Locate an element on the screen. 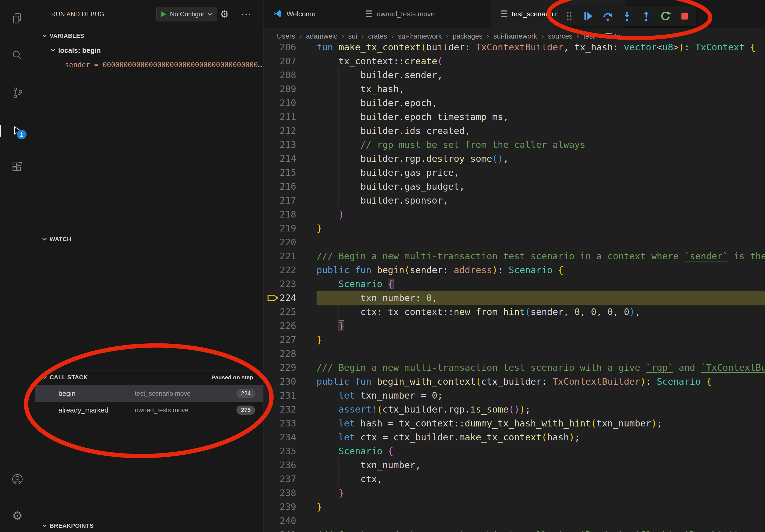  step-into-button is located at coordinates (627, 16).